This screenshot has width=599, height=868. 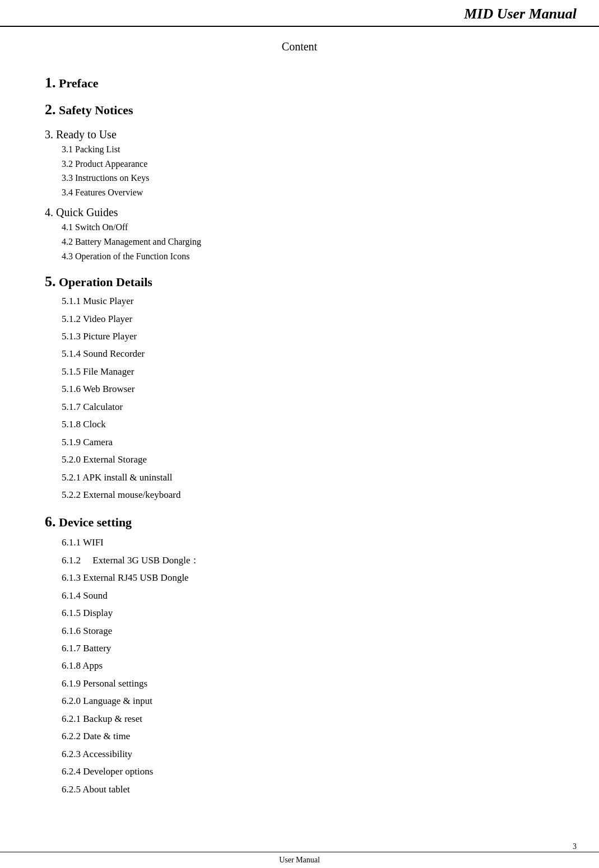 I want to click on subsection-5-2-1: 5.2.1 APK install & uninstall, so click(x=308, y=477).